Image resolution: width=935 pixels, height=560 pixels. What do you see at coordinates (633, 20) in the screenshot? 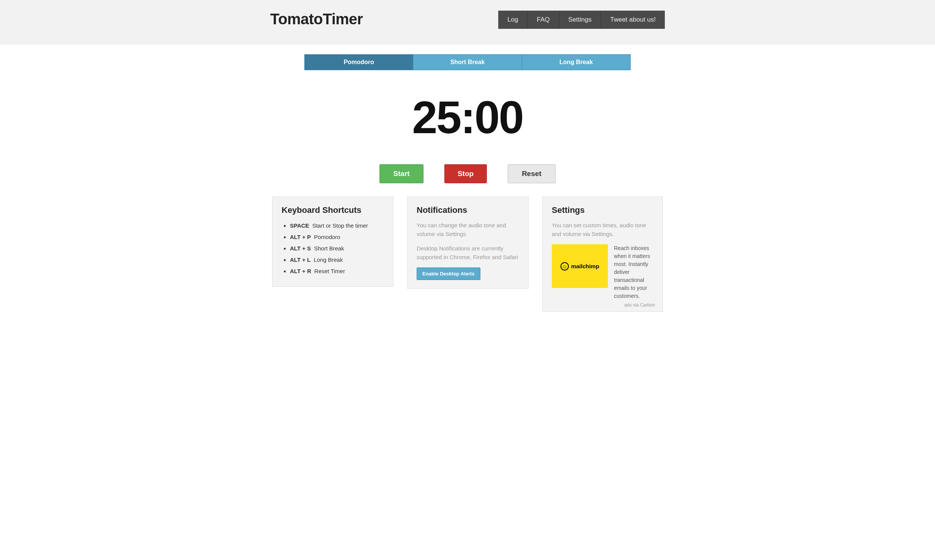
I see `nav-tweet: Tweet about us!` at bounding box center [633, 20].